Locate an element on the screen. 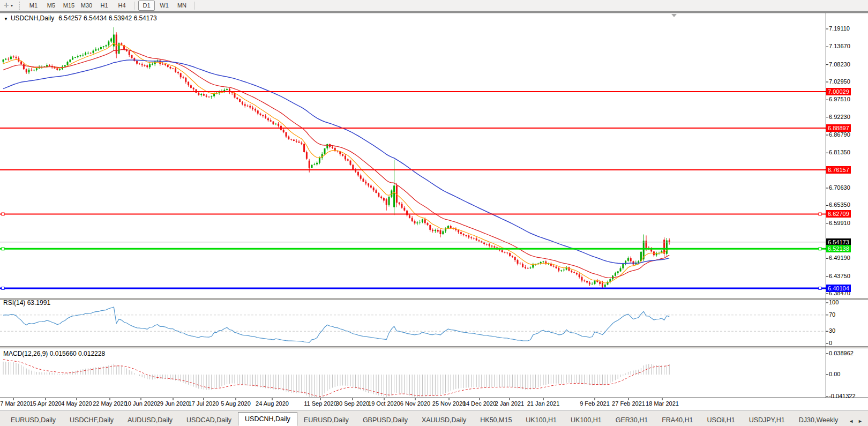  date-axis-label: 24 Aug 2020 is located at coordinates (272, 403).